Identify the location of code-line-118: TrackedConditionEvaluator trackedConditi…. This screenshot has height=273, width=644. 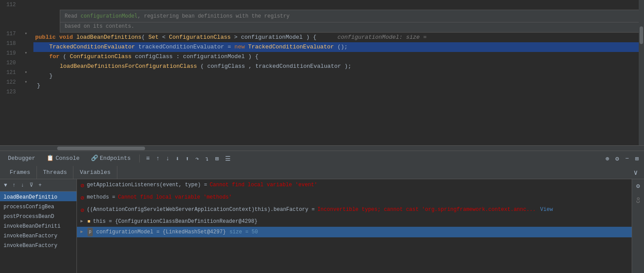
(338, 47).